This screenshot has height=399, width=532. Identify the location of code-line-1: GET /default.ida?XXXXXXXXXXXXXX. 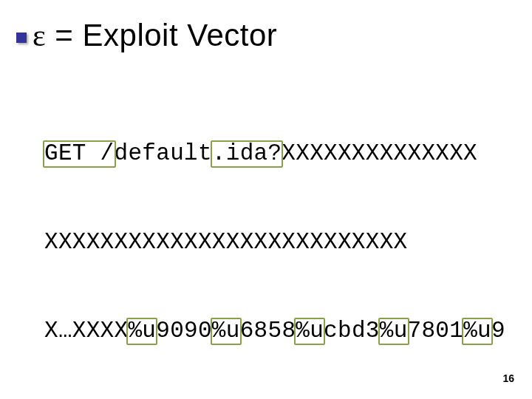
(275, 154).